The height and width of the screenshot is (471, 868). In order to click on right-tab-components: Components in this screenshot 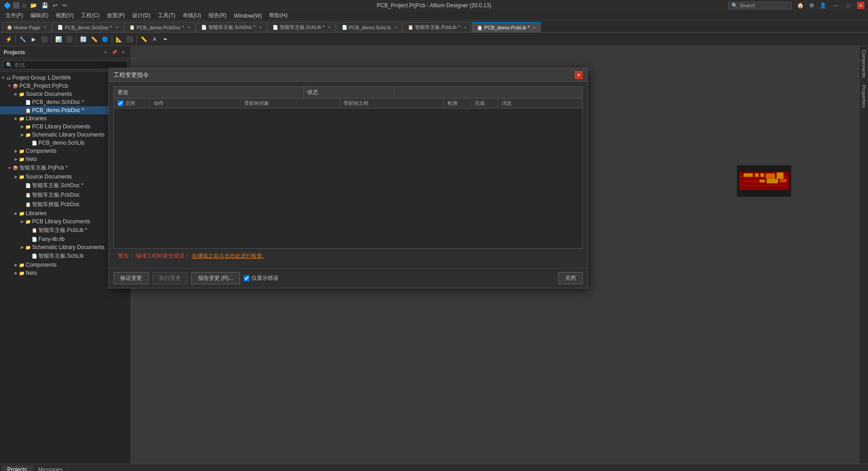, I will do `click(863, 64)`.